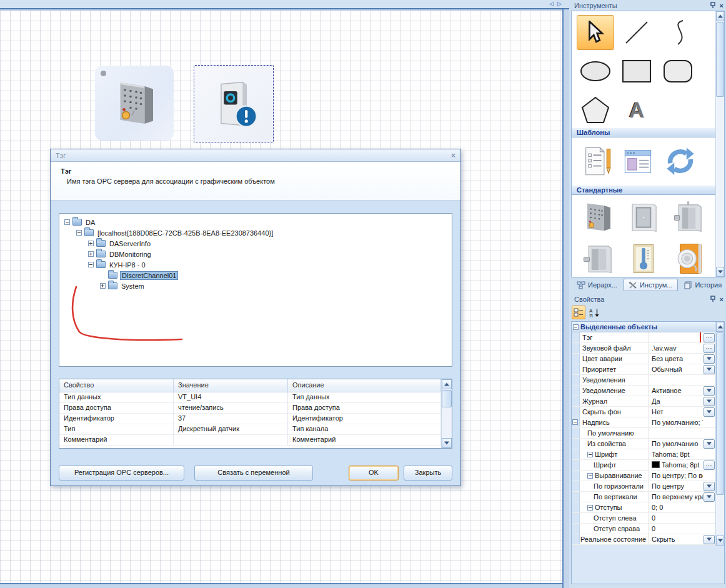 This screenshot has width=726, height=588. What do you see at coordinates (256, 232) in the screenshot?
I see `tree-item-localhost: [localhost{188D08EC-72CB-425B-8EA8-EE230…` at bounding box center [256, 232].